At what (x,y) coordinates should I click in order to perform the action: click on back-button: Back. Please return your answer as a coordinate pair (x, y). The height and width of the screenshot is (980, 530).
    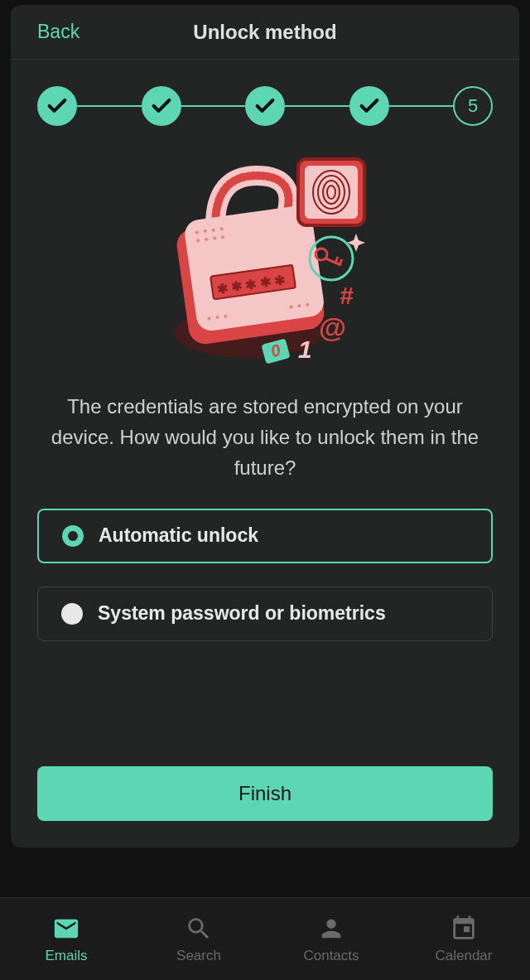
    Looking at the image, I should click on (58, 31).